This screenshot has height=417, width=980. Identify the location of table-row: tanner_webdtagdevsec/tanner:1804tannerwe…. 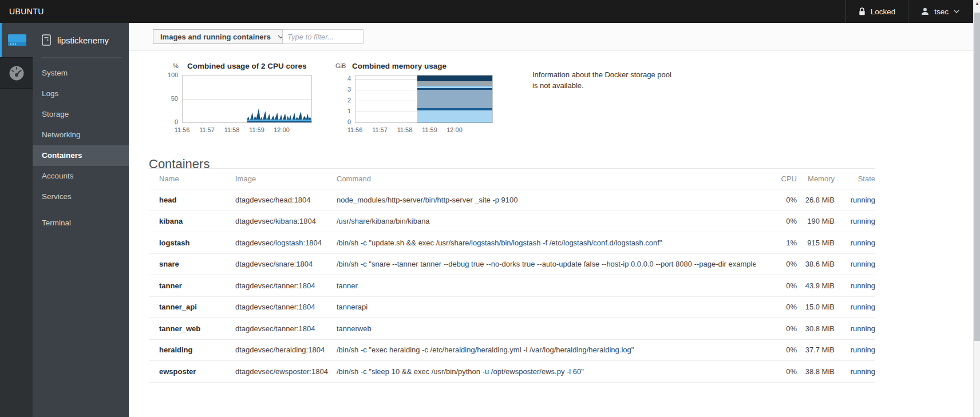
(512, 329).